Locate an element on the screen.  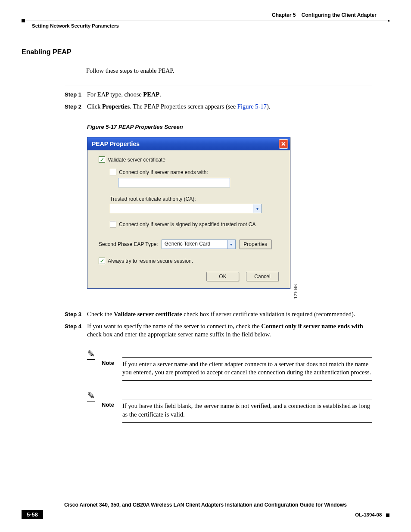
step-3-text-a: Check the is located at coordinates (100, 314).